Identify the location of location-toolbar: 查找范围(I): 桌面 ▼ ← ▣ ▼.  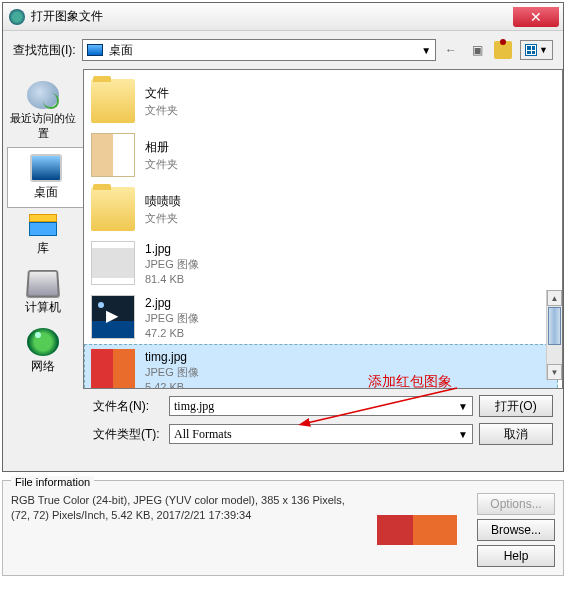
(283, 50).